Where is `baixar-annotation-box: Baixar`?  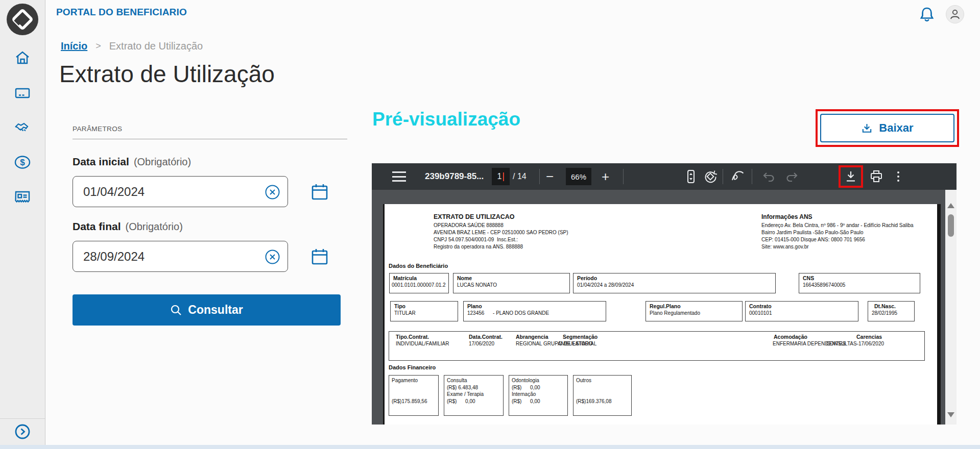
baixar-annotation-box: Baixar is located at coordinates (888, 128).